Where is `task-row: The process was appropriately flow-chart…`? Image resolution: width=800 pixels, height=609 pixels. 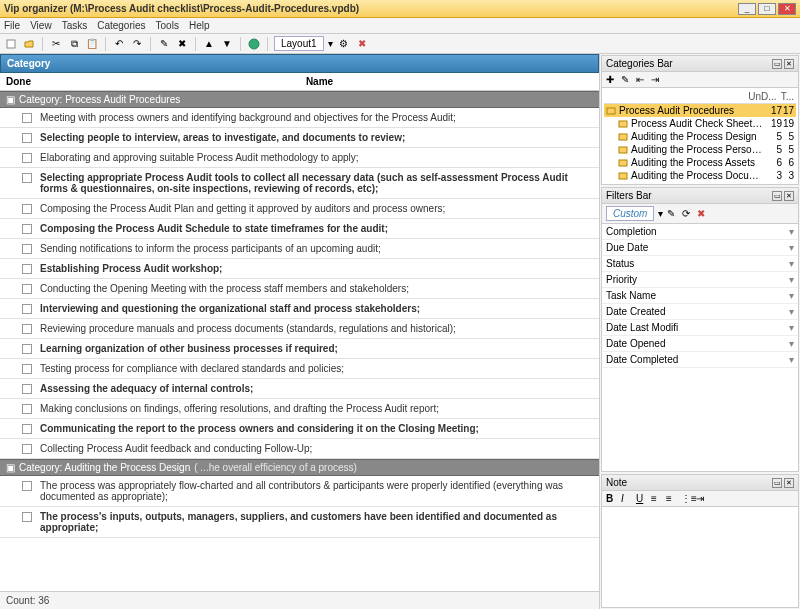 task-row: The process was appropriately flow-chart… is located at coordinates (300, 492).